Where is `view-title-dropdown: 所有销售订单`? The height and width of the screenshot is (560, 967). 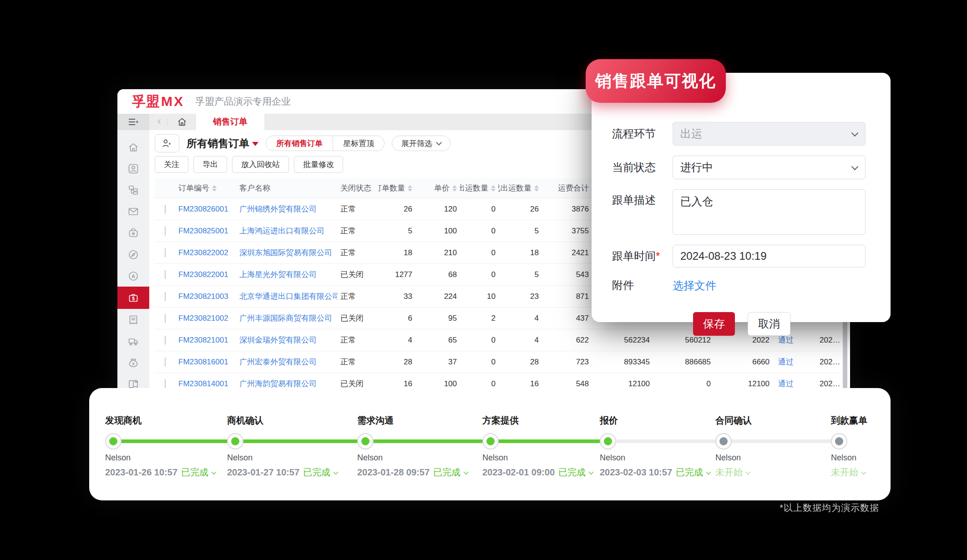 view-title-dropdown: 所有销售订单 is located at coordinates (223, 144).